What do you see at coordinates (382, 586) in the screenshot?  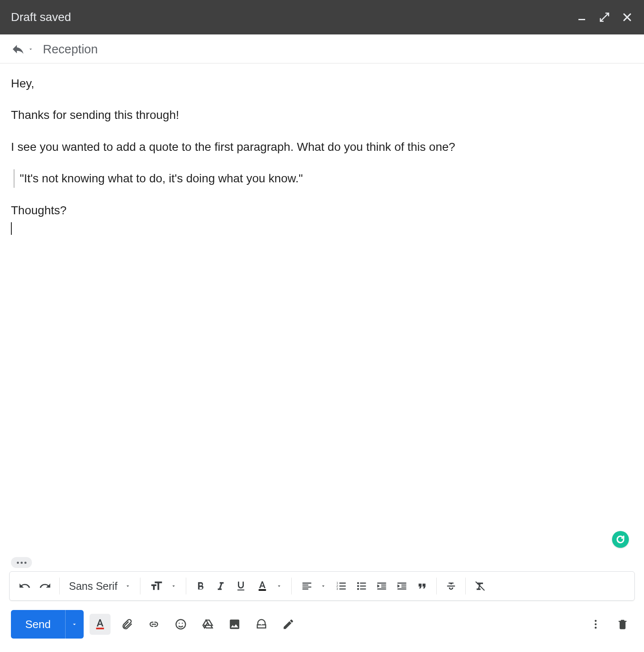 I see `indent-less-button` at bounding box center [382, 586].